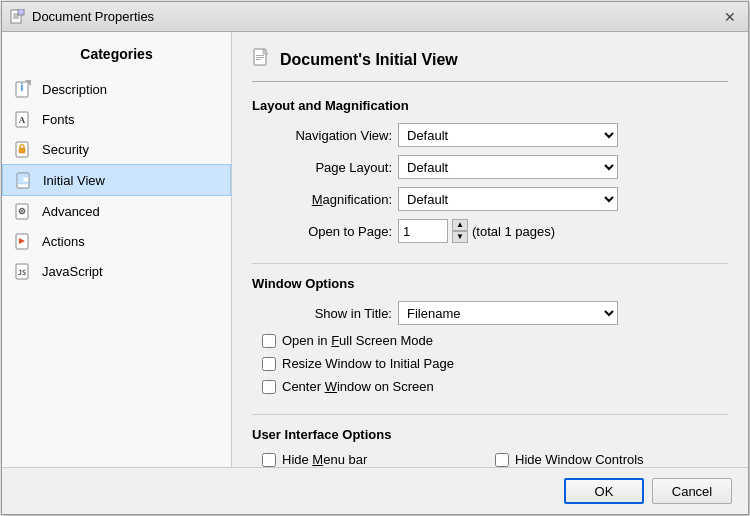  Describe the element at coordinates (490, 447) in the screenshot. I see `ui-options-section: User Interface Options Hide Menu bar Hid…` at that location.